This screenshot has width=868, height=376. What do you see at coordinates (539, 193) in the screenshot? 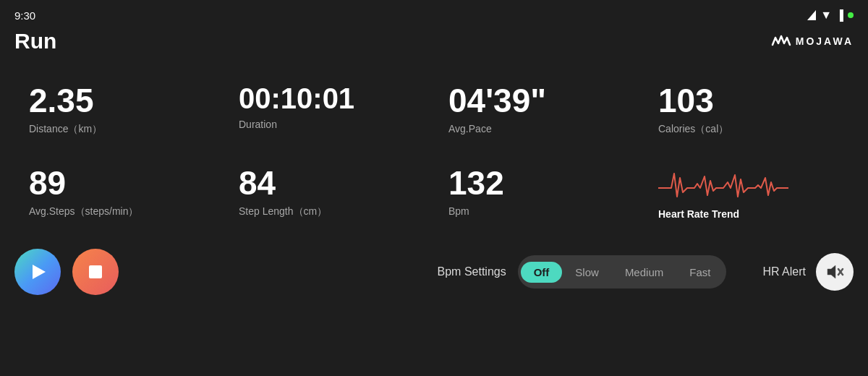
I see `metric-bpm: 132 Bpm` at bounding box center [539, 193].